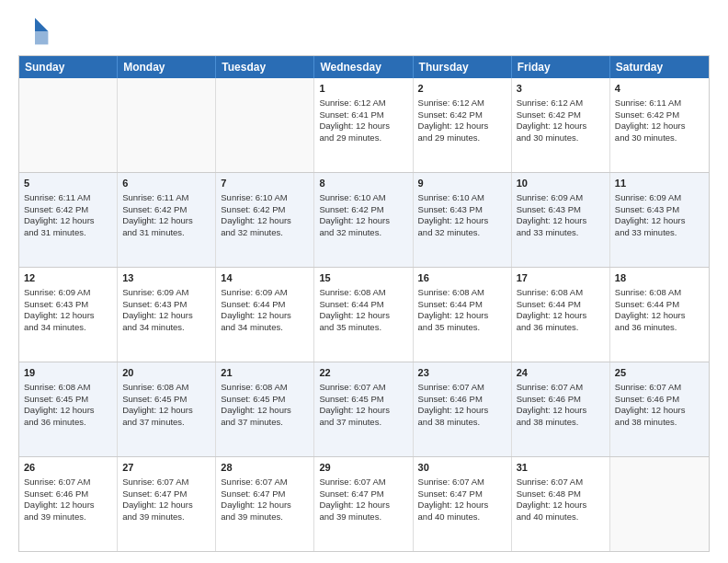  I want to click on day-info: and 38 minutes., so click(462, 423).